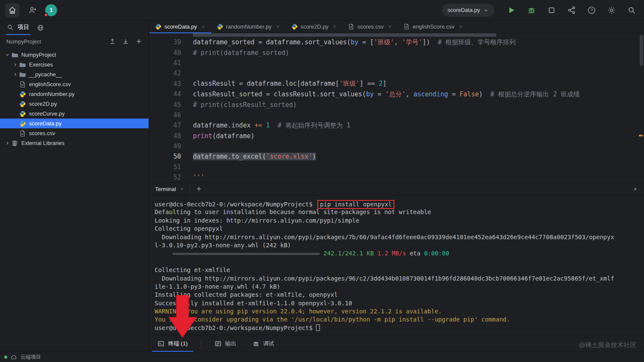 This screenshot has height=362, width=644. I want to click on close-panel-icon, so click(635, 189).